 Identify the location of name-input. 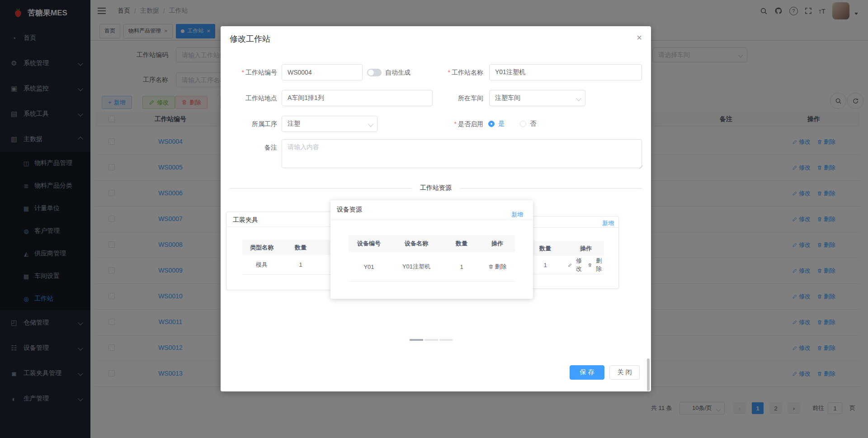
(566, 72).